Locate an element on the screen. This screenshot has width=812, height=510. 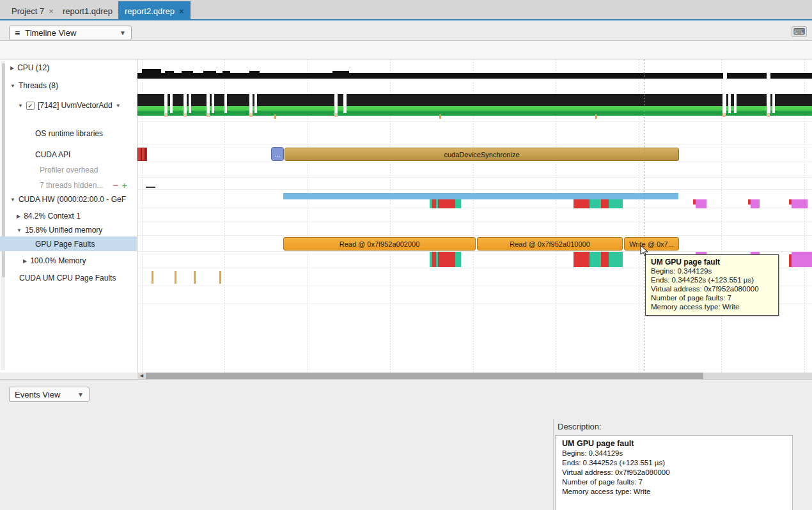
cuda-device-synchronize-bar: cudaDeviceSynchronize is located at coordinates (482, 155).